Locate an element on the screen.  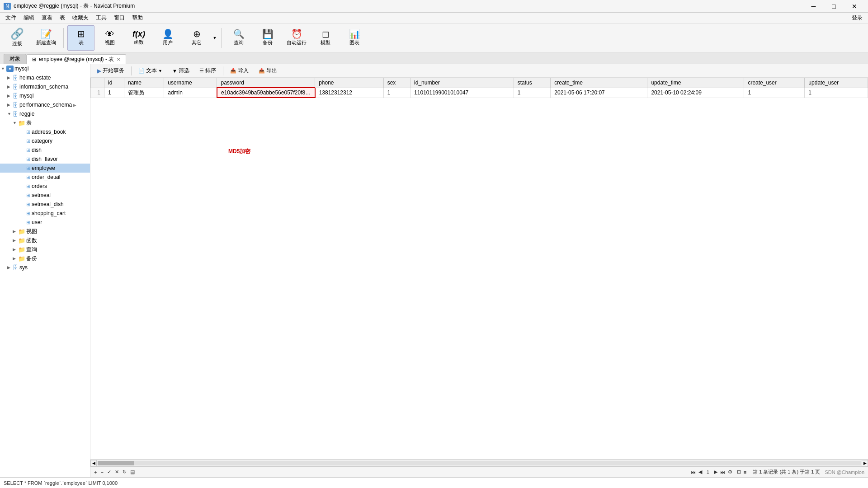
toolbar-user: 👤 用户 is located at coordinates (168, 38).